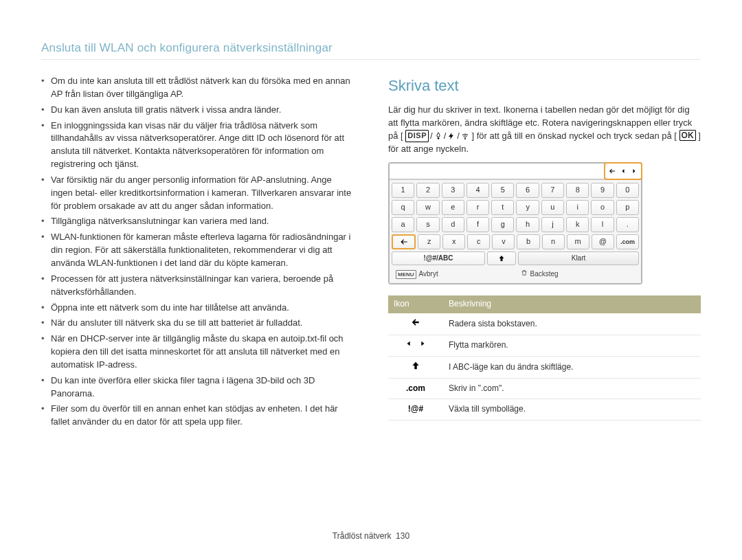  Describe the element at coordinates (406, 275) in the screenshot. I see `menu-chip-icon: MENU` at that location.